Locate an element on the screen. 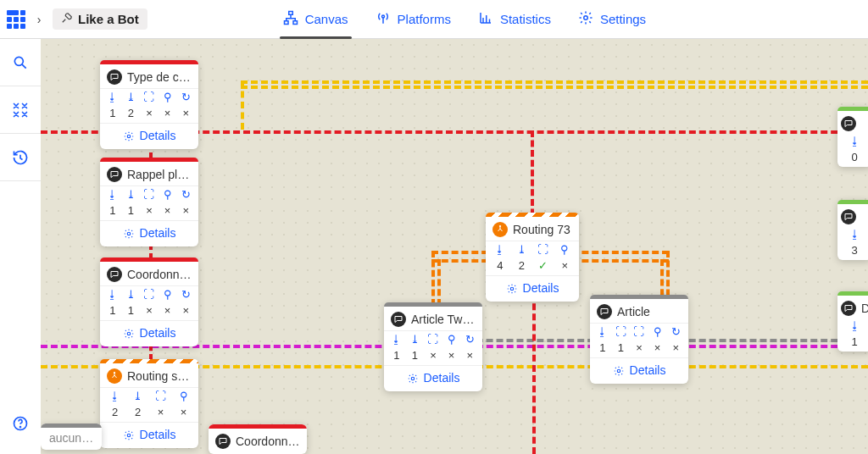 This screenshot has width=868, height=454. rail-search-button is located at coordinates (20, 63).